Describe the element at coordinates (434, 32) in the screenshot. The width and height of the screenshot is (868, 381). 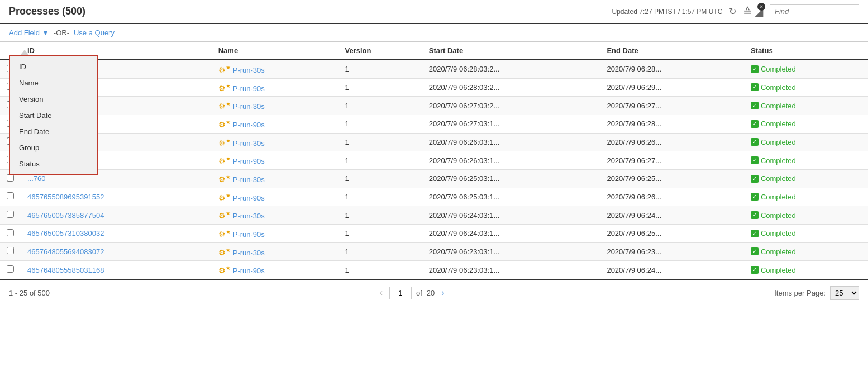
I see `toolbar: Add Field ▼ -OR- Use a Query ID Name Ver…` at that location.